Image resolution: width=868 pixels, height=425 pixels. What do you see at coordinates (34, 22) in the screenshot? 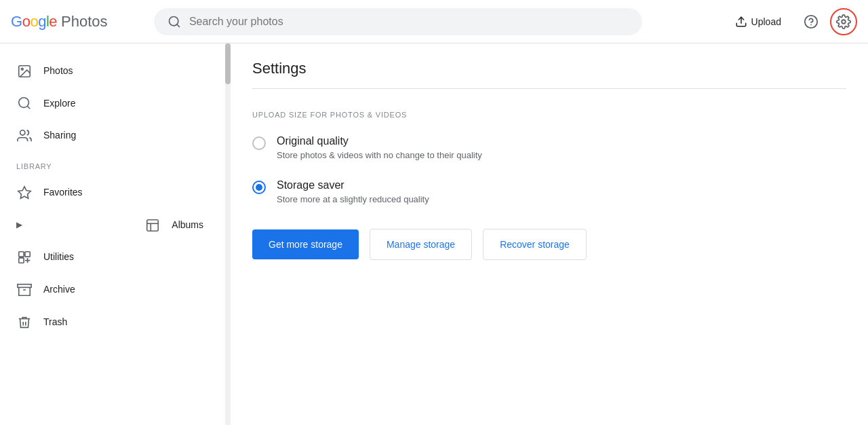
I see `google-wordmark: Google` at bounding box center [34, 22].